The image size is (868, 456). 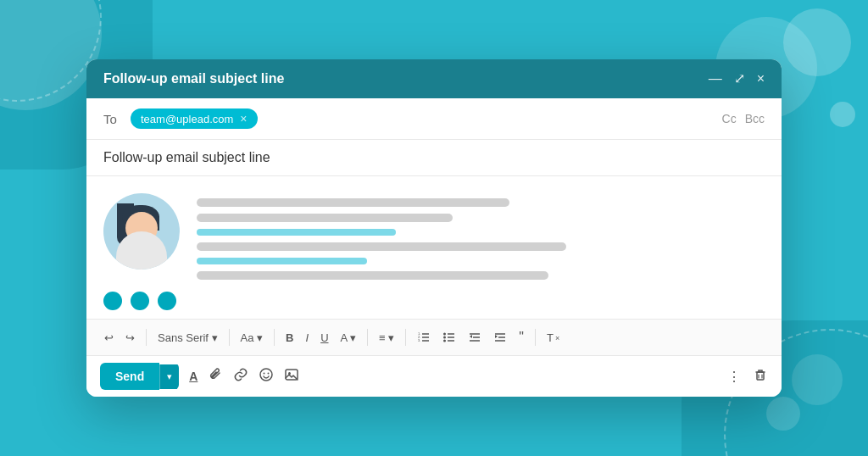 I want to click on avatar, so click(x=142, y=231).